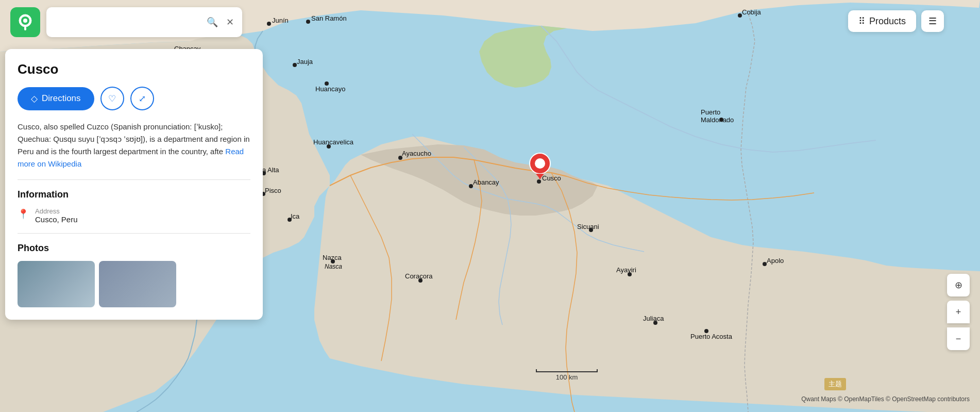  I want to click on locate-button: ⊕, so click(958, 285).